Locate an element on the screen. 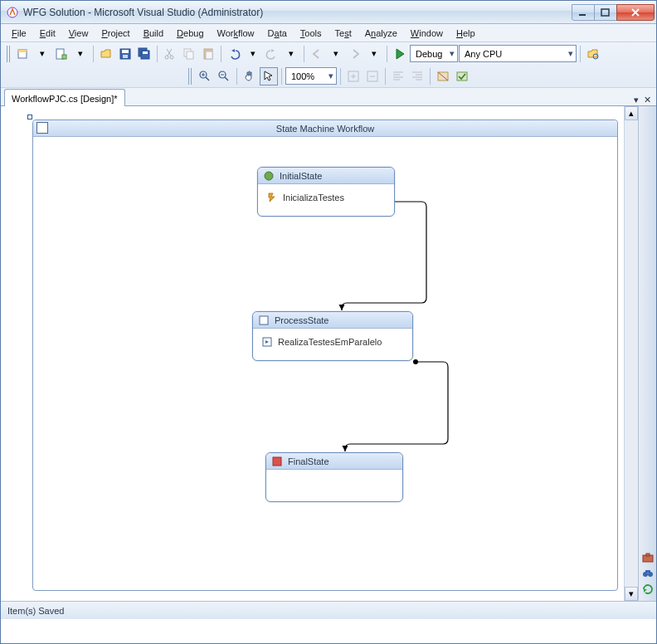 This screenshot has width=657, height=644. open-button is located at coordinates (106, 54).